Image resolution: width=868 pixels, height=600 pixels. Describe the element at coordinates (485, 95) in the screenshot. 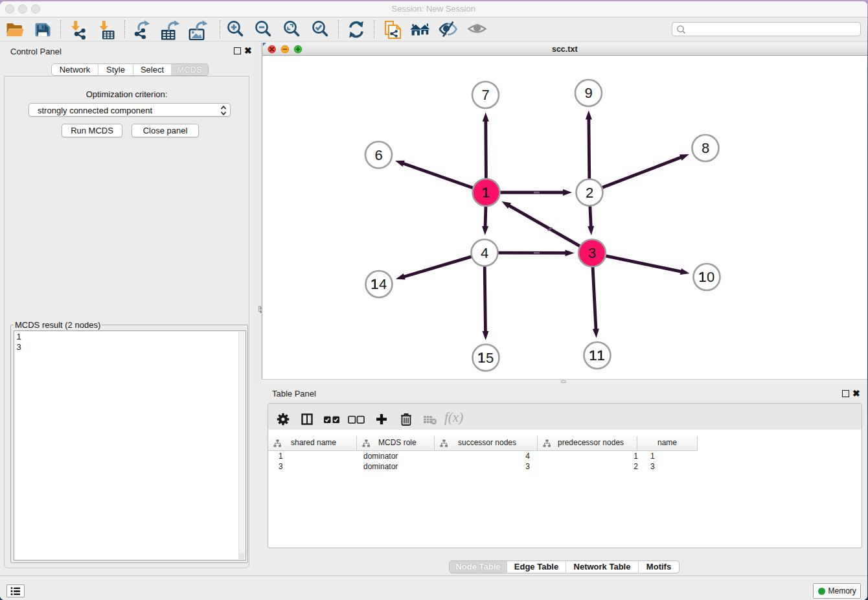

I see `svg-text: 7` at that location.